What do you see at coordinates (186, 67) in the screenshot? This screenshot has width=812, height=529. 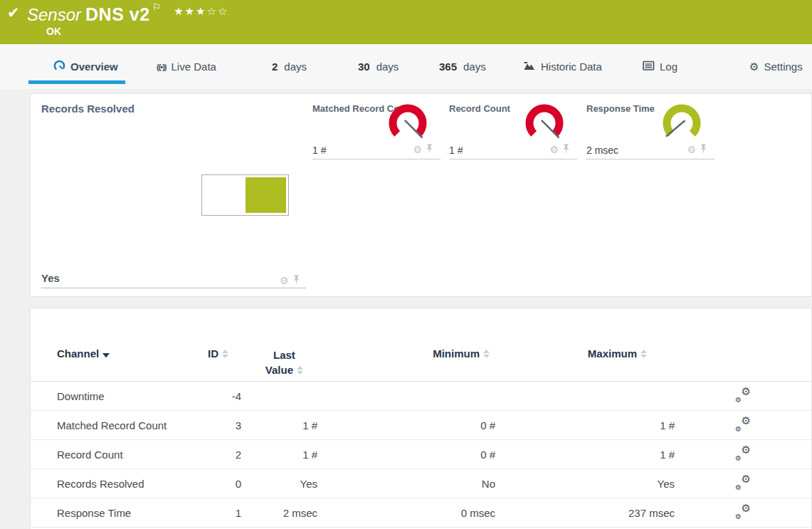 I see `tab-live-data: ((•)) Live Data` at bounding box center [186, 67].